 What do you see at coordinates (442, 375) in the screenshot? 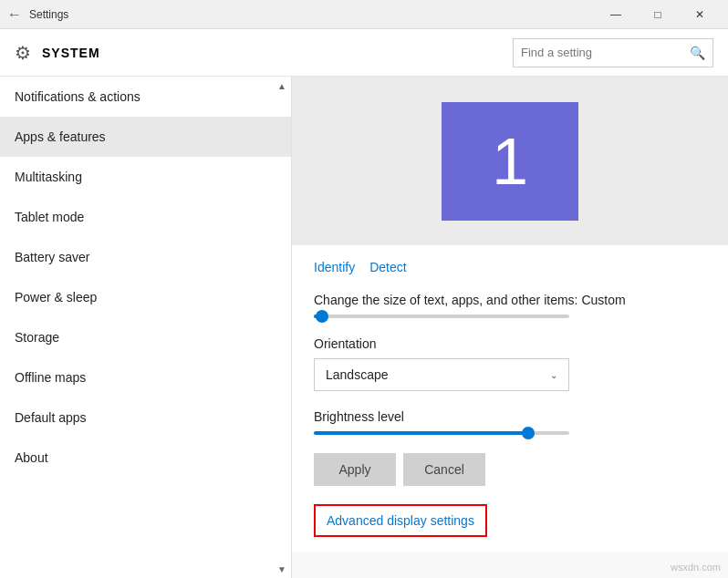
I see `orientation-dropdown: Landscape ⌄` at bounding box center [442, 375].